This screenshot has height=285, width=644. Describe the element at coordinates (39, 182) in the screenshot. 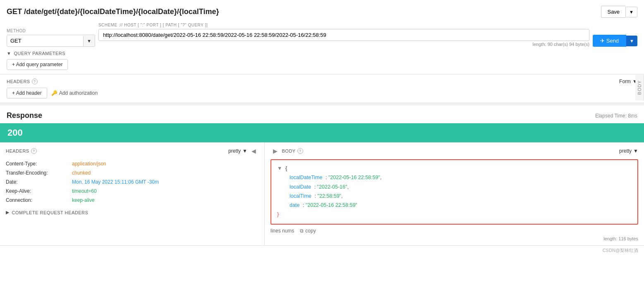

I see `header-key: Date:` at that location.